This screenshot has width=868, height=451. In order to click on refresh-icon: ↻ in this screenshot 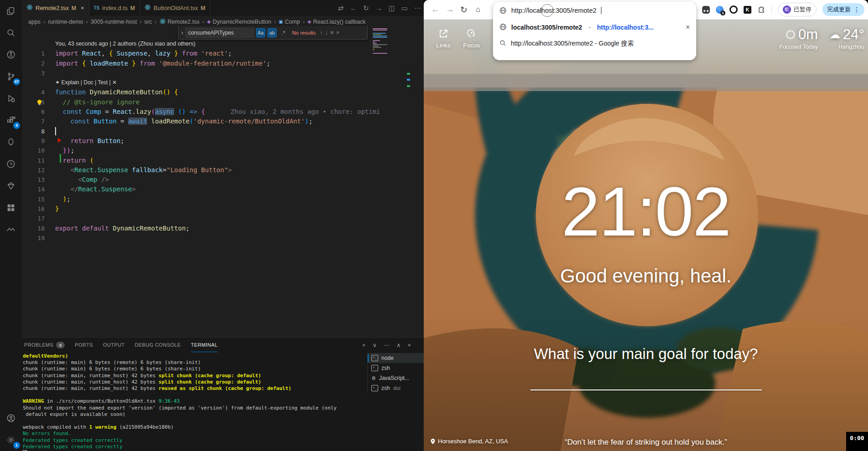, I will do `click(366, 8)`.